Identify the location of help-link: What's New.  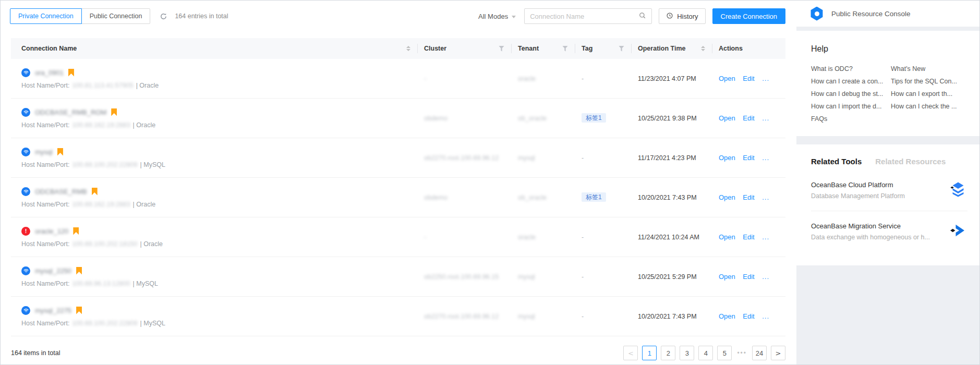
(929, 69).